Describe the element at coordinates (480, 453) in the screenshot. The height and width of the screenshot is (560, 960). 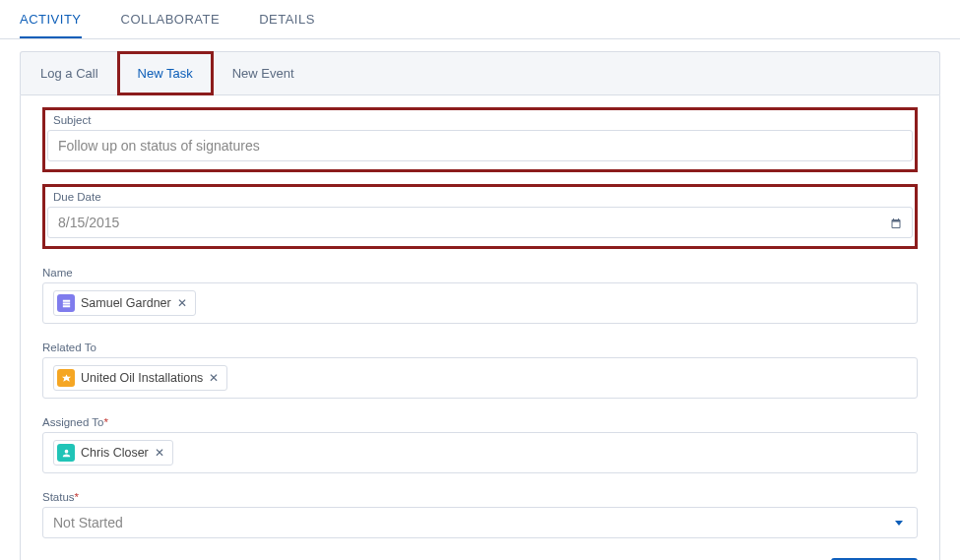
I see `assignedto-input: Chris Closer ✕` at that location.